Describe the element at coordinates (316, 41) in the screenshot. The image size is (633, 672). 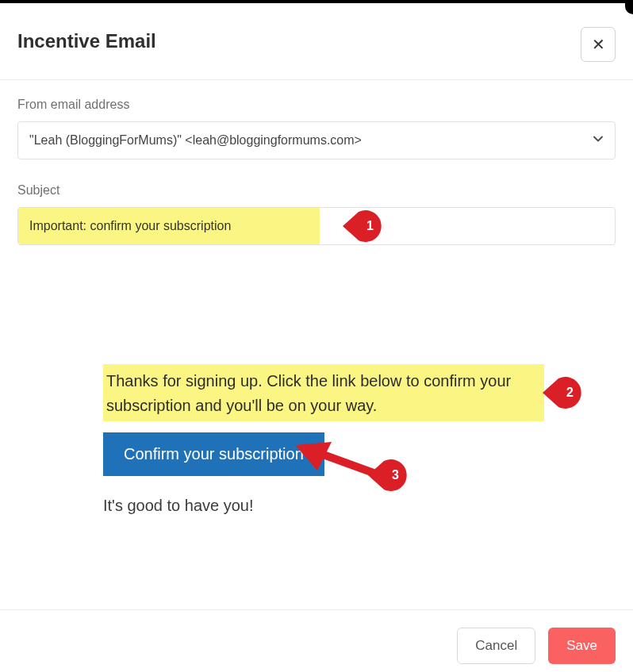
I see `modal-header: Incentive Email ✕` at that location.